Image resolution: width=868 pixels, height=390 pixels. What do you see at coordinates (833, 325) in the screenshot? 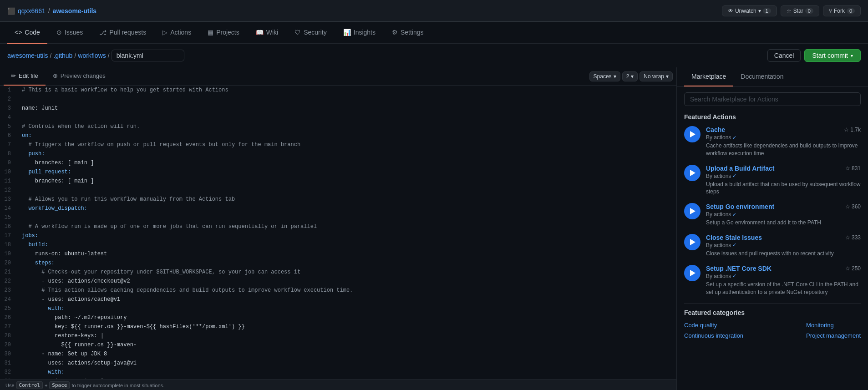
I see `category-monitoring: Monitoring` at bounding box center [833, 325].